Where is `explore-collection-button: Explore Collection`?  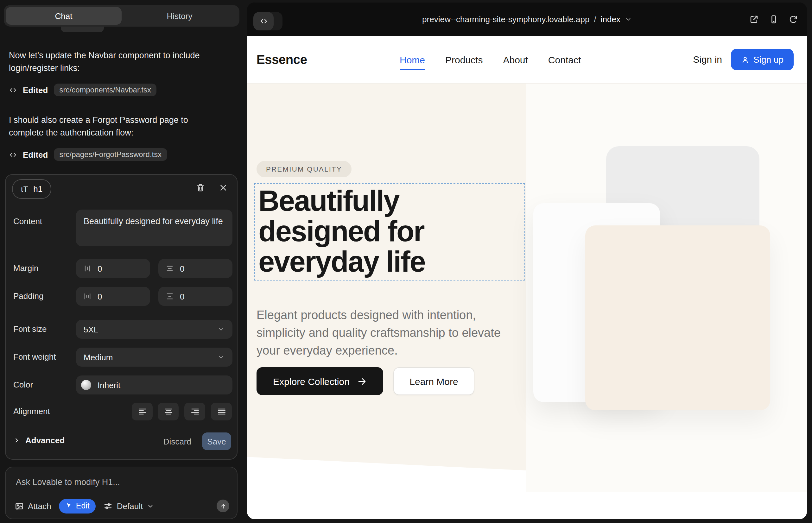 explore-collection-button: Explore Collection is located at coordinates (320, 381).